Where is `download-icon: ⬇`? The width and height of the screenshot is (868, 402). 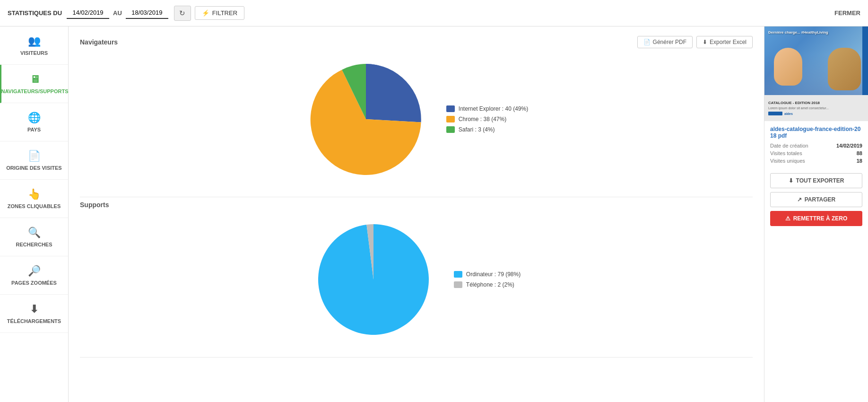 download-icon: ⬇ is located at coordinates (34, 309).